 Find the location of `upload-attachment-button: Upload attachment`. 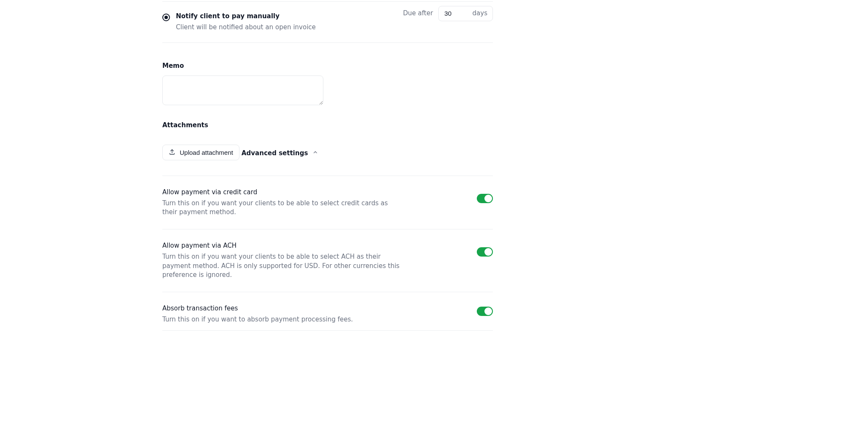

upload-attachment-button: Upload attachment is located at coordinates (201, 153).